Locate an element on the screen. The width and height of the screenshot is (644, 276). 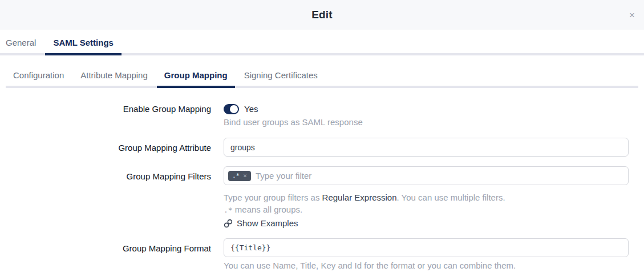
enable-group-mapping-help: Bind user groups as SAML response is located at coordinates (426, 122).